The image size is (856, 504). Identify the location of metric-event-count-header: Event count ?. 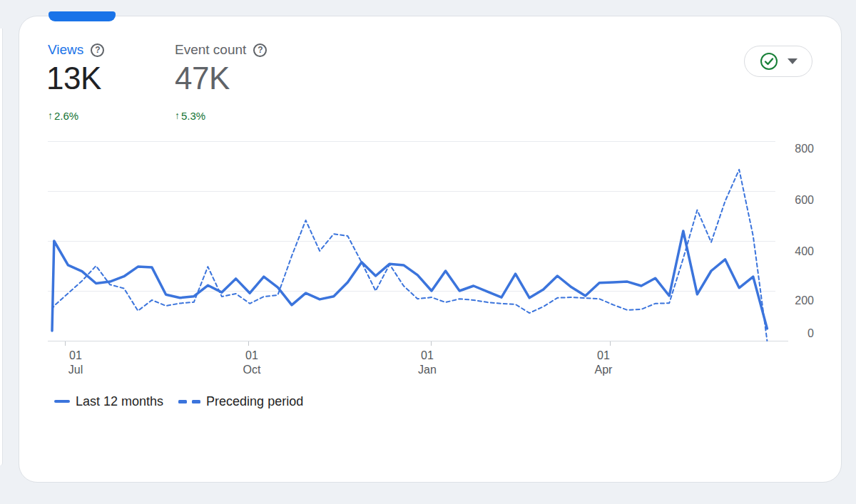
(221, 50).